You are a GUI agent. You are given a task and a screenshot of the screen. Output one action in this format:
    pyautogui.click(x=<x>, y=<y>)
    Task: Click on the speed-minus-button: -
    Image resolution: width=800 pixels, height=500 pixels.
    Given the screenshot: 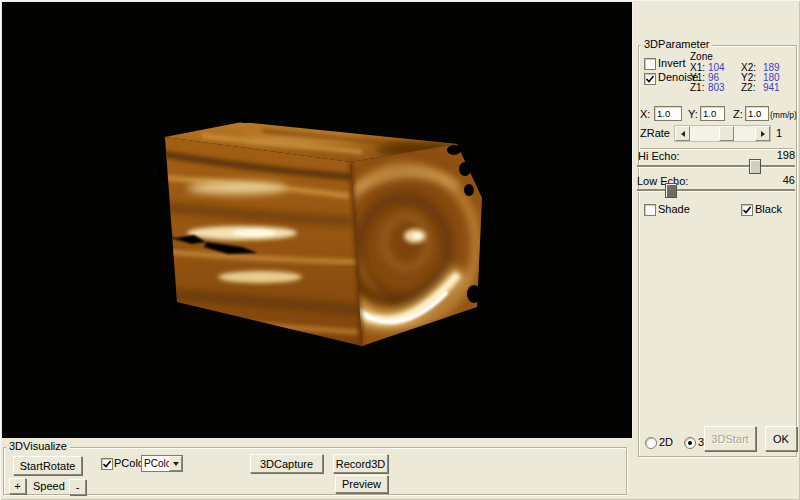 What is the action you would take?
    pyautogui.click(x=78, y=487)
    